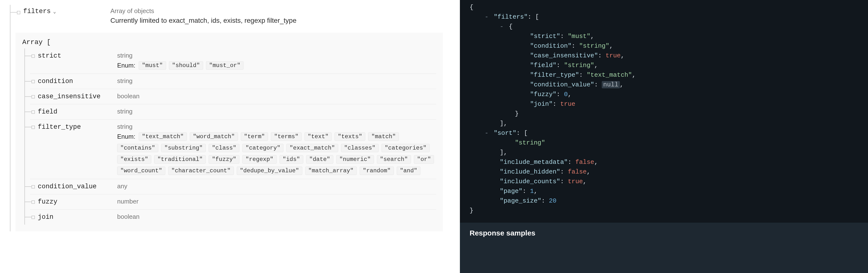 The width and height of the screenshot is (868, 273). Describe the element at coordinates (355, 159) in the screenshot. I see `enum-chip: "numeric"` at that location.